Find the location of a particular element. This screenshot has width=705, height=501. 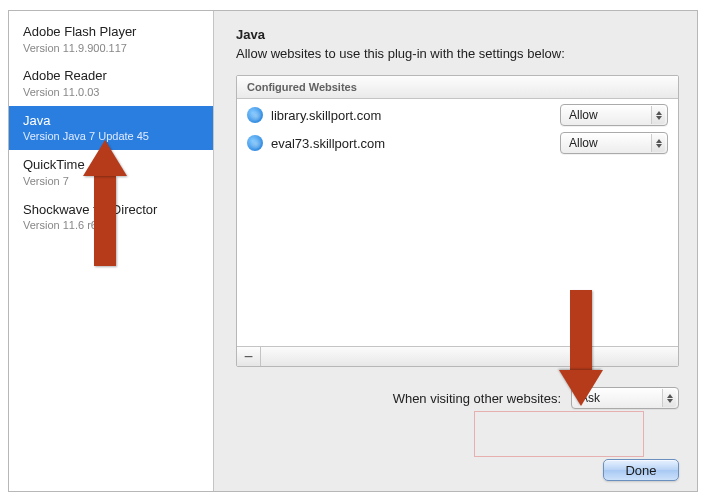

sidebar-item-name: Adobe Flash Player is located at coordinates (113, 32).